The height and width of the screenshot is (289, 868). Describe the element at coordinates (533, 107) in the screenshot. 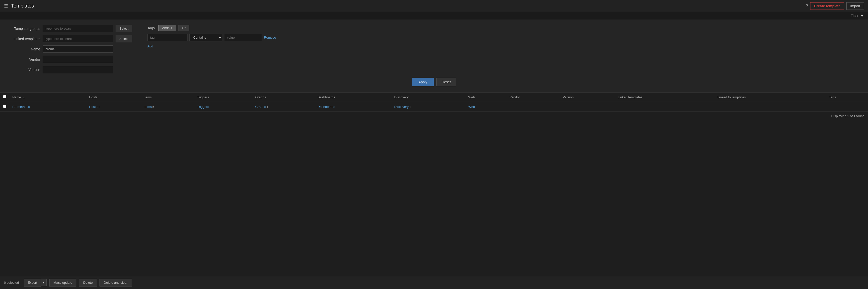

I see `row-vendor-cell` at that location.